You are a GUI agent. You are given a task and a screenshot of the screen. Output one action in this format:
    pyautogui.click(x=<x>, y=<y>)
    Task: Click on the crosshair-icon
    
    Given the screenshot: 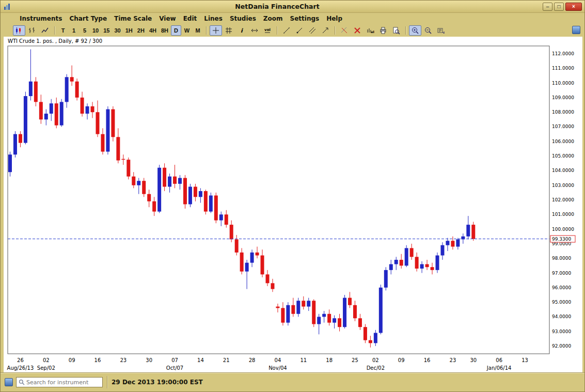 What is the action you would take?
    pyautogui.click(x=216, y=30)
    